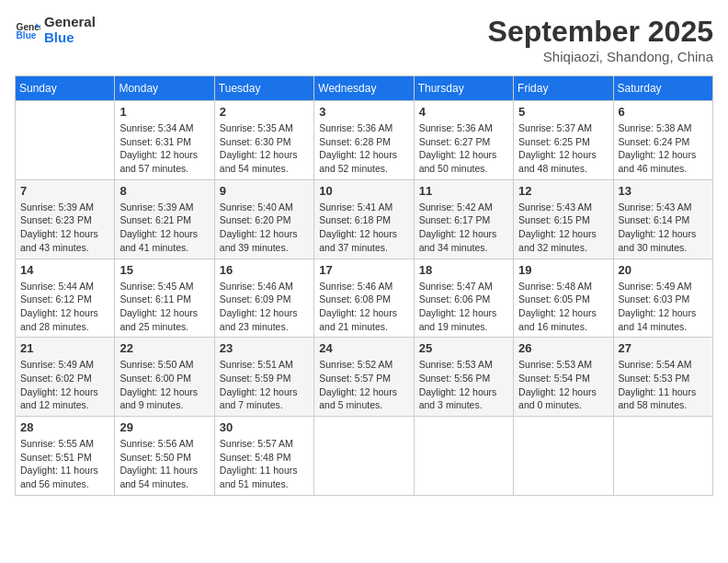  I want to click on table-row: 9Sunrise: 5:40 AM Sunset: 6:20 PM Daylig…, so click(264, 219).